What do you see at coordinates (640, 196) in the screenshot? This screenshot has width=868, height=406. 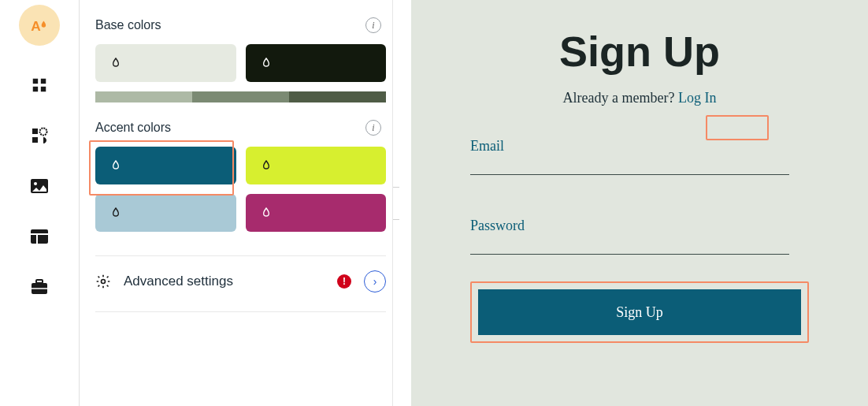 I see `signup-form: Email Password` at bounding box center [640, 196].